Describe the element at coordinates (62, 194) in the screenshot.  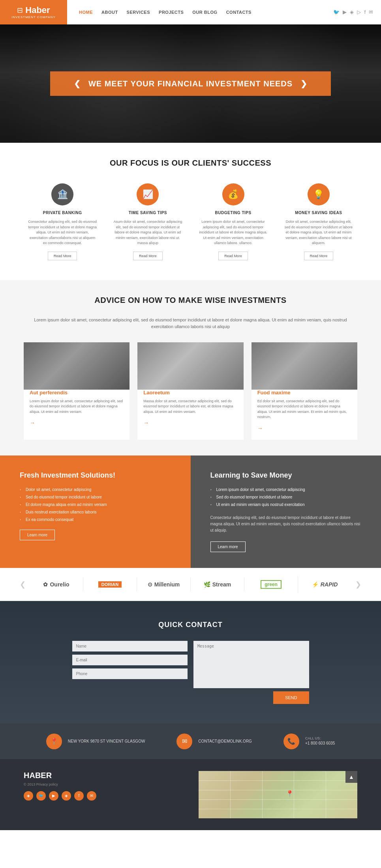
I see `banking-icon: 🏦` at that location.